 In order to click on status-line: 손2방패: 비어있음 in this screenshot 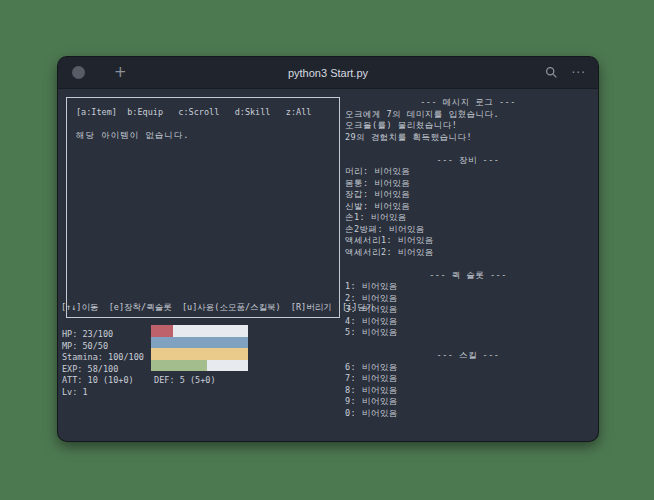, I will do `click(468, 230)`.